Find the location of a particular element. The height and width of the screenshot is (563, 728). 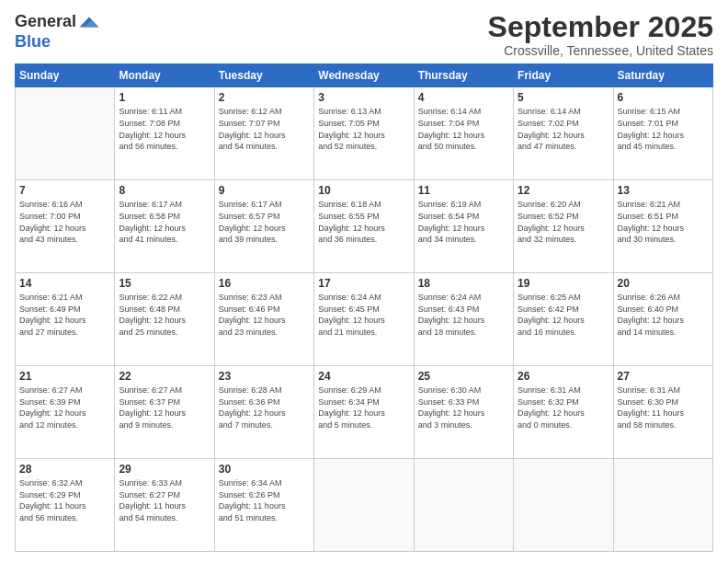

logo-text-blue: Blue is located at coordinates (57, 42).